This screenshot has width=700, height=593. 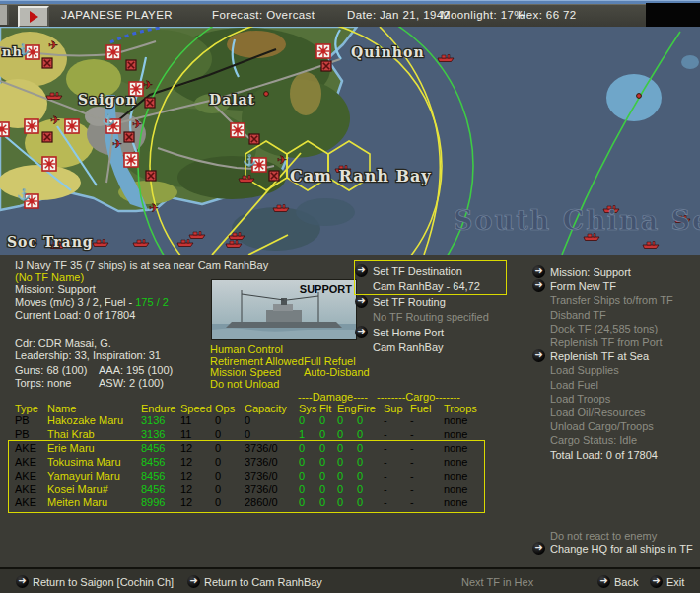 What do you see at coordinates (580, 399) in the screenshot?
I see `tf-action-9: Load Troops` at bounding box center [580, 399].